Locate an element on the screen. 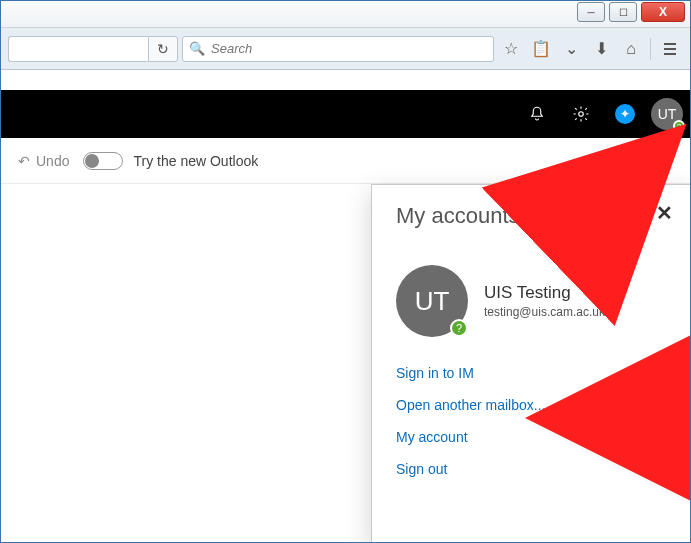  minimize-icon: ─ is located at coordinates (590, 12).